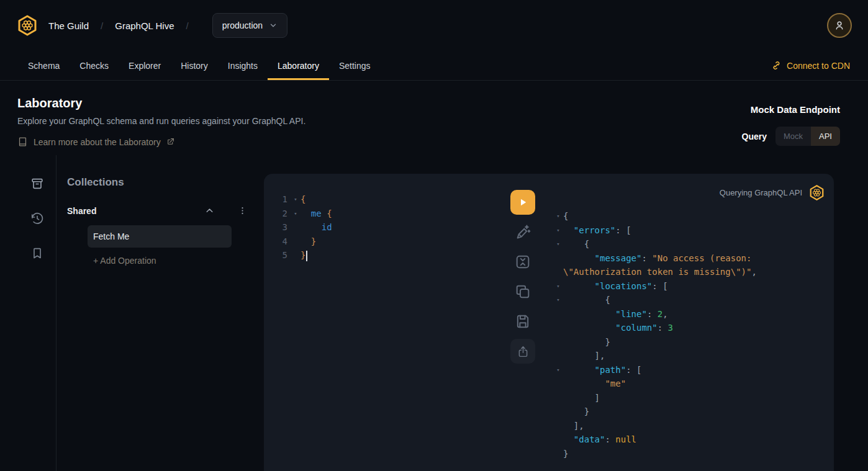  What do you see at coordinates (772, 192) in the screenshot?
I see `response-header: Querying GraphQL API` at bounding box center [772, 192].